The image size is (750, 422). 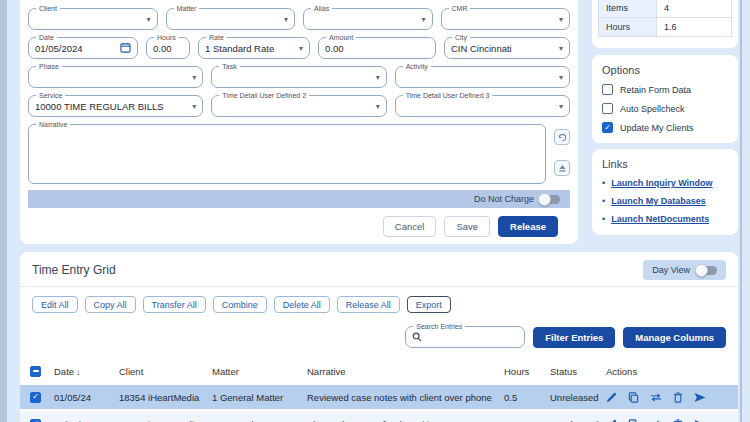 What do you see at coordinates (110, 304) in the screenshot?
I see `copy-all-button: Copy All` at bounding box center [110, 304].